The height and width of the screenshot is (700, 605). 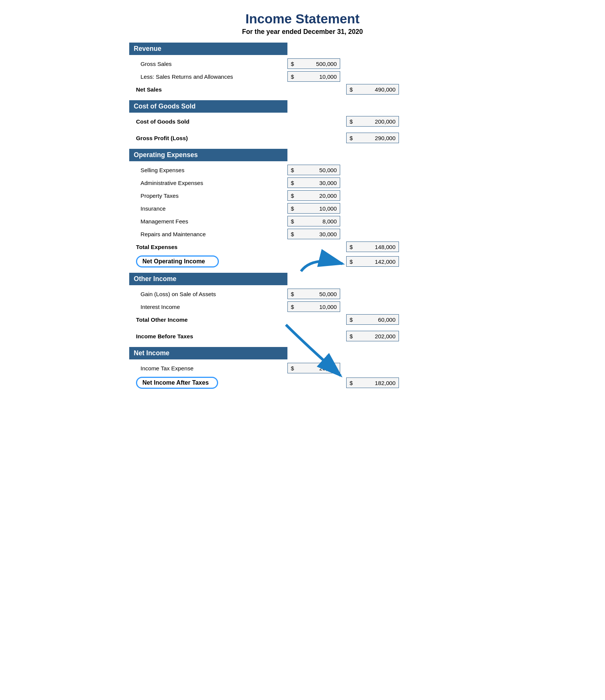 I want to click on revenue-section-header: Revenue, so click(x=208, y=49).